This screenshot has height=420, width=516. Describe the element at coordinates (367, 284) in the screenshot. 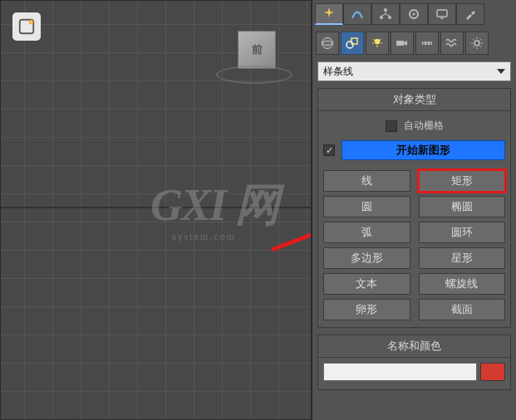

I see `shape-text-button: 文本` at that location.